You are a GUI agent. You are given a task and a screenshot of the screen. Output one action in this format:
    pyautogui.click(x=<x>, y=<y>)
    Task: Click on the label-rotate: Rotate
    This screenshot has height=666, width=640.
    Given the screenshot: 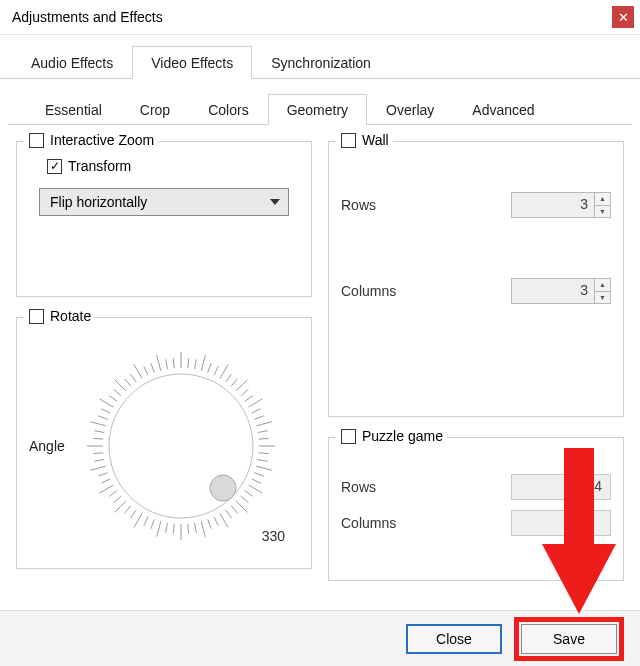 What is the action you would take?
    pyautogui.click(x=70, y=316)
    